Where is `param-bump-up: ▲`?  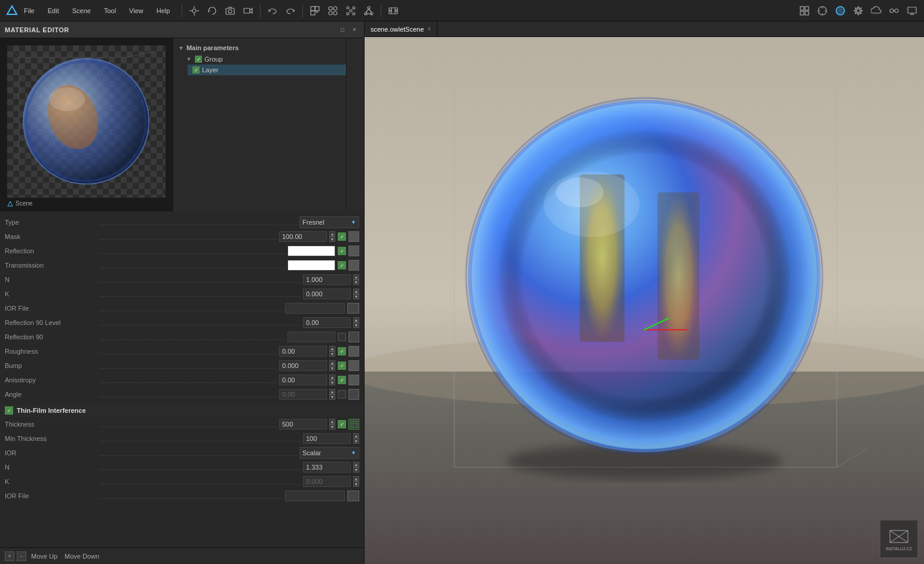
param-bump-up: ▲ is located at coordinates (332, 363).